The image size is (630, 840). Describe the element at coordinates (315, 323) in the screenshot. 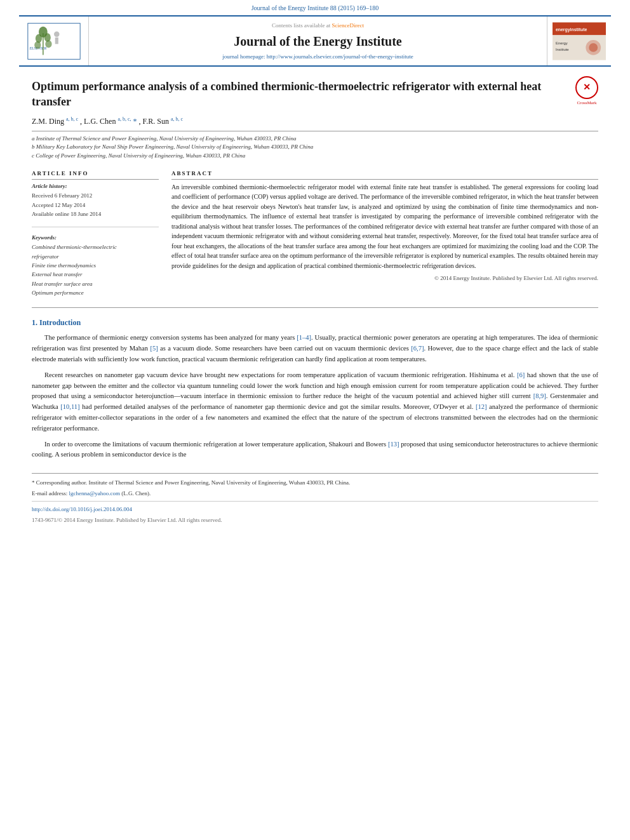

I see `intro-title: 1. Introduction` at that location.